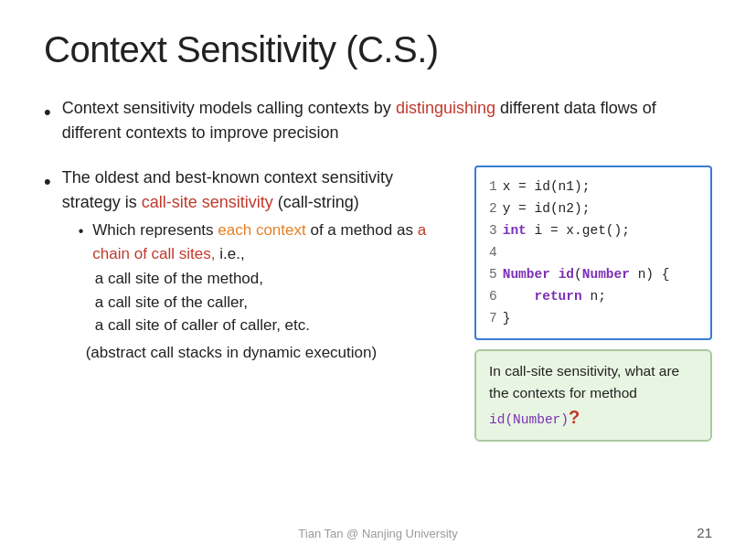 The image size is (756, 555). I want to click on code-line-1: 1x = id(n1);, so click(593, 187).